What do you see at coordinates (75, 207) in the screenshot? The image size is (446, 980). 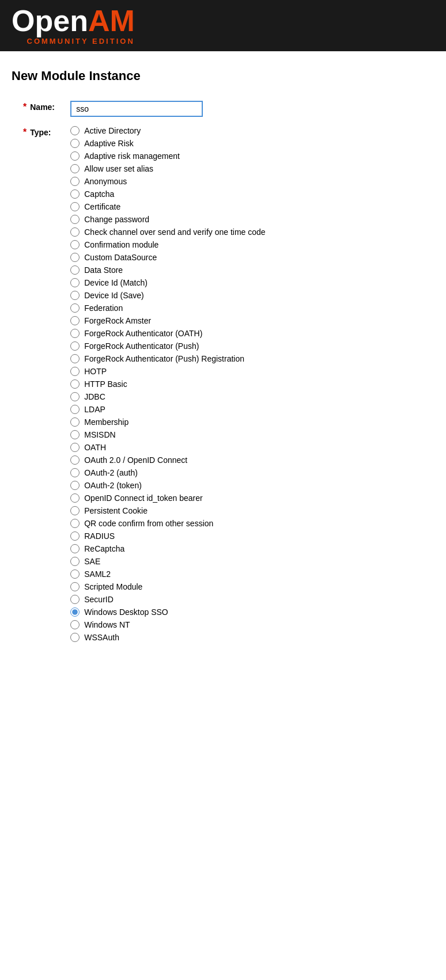 I see `radio-certificate` at bounding box center [75, 207].